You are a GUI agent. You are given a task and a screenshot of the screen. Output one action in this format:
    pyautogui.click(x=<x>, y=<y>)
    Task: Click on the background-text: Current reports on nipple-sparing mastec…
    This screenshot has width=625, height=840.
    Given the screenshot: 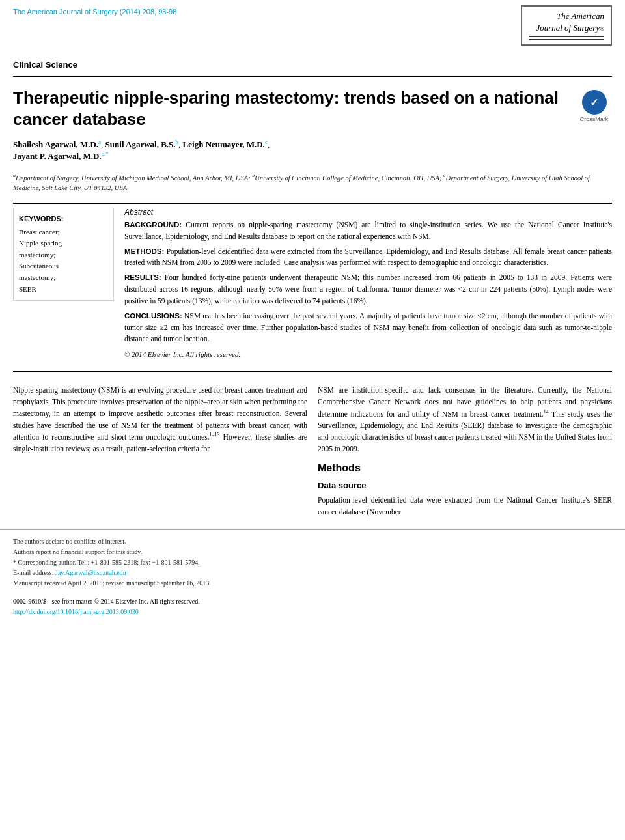 What is the action you would take?
    pyautogui.click(x=368, y=231)
    